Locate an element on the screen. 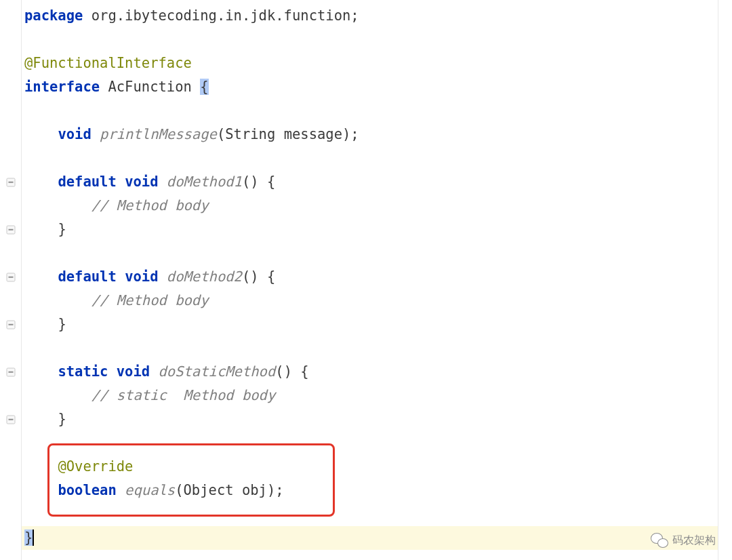 Image resolution: width=732 pixels, height=560 pixels. code-line: interface AcFunction { is located at coordinates (371, 87).